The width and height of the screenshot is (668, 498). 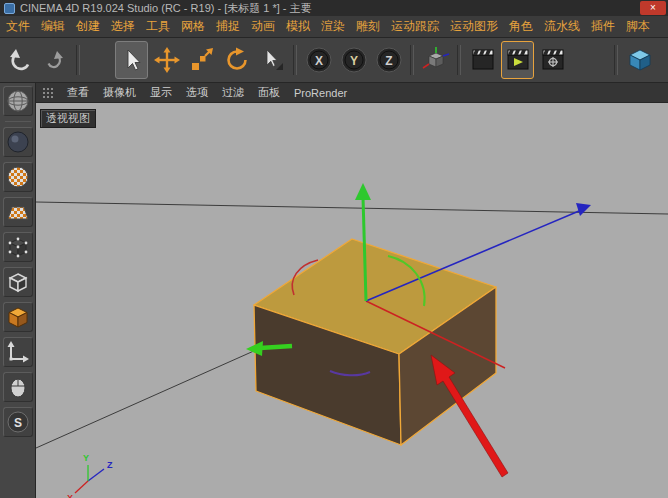 I want to click on workplane-mode-icon, so click(x=18, y=212).